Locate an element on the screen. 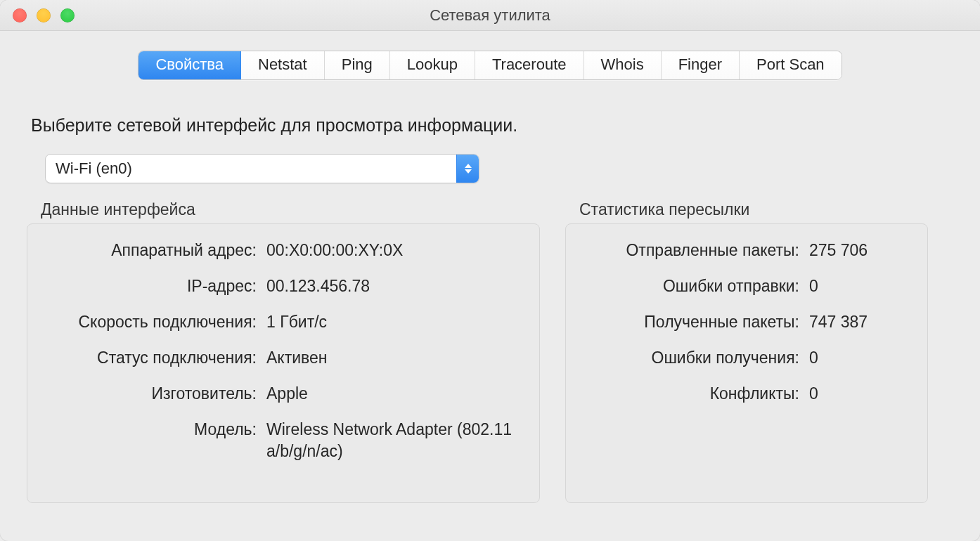 The image size is (980, 541). model-value: Wireless Network Adapter (802.11 a/b/g/n… is located at coordinates (394, 441).